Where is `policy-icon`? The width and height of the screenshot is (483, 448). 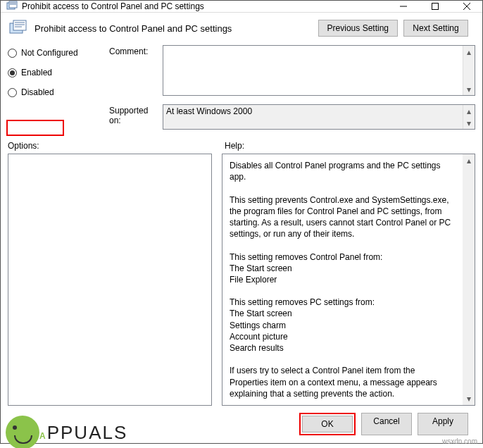
policy-icon is located at coordinates (19, 28).